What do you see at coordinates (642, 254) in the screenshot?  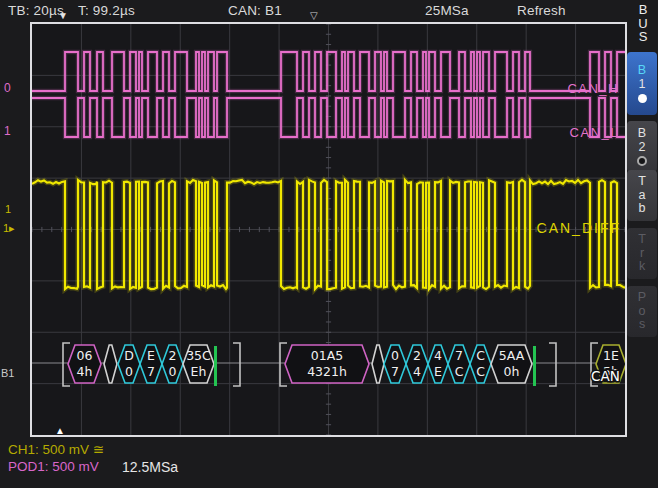 I see `button-letter: r` at bounding box center [642, 254].